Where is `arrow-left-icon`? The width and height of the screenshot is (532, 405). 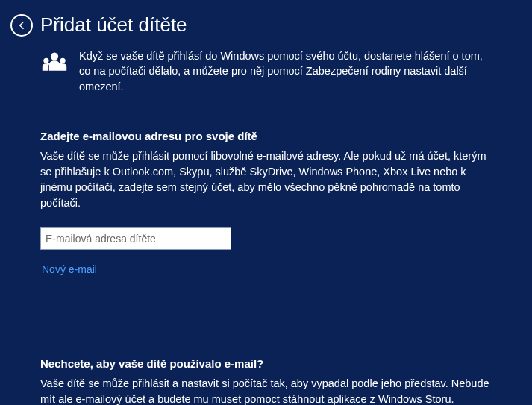
arrow-left-icon is located at coordinates (22, 25).